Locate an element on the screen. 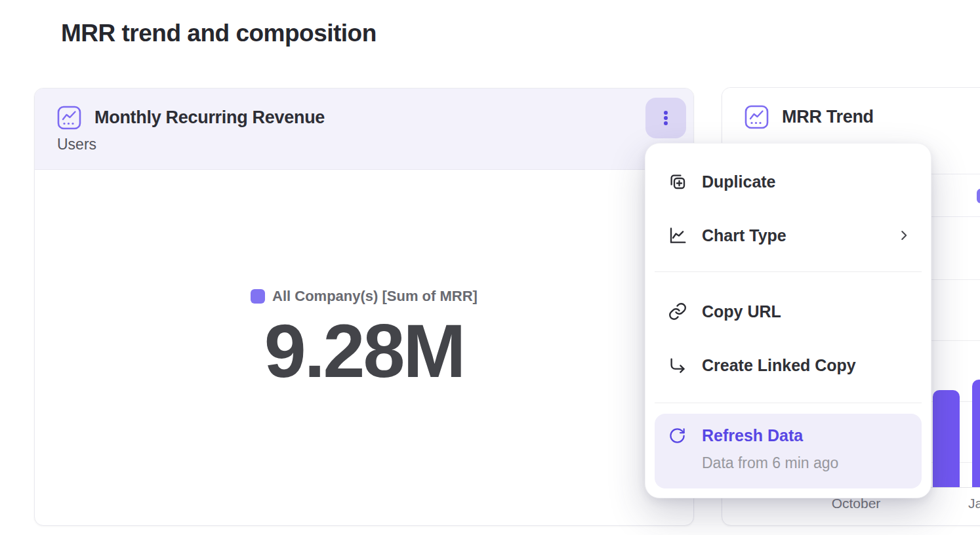  menu-item-copy-url: Copy URL is located at coordinates (788, 311).